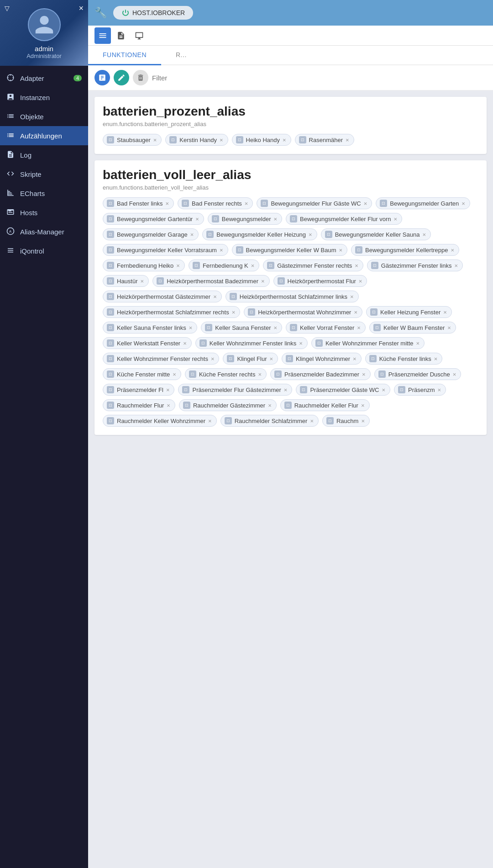  What do you see at coordinates (121, 36) in the screenshot?
I see `tab-doc-icon` at bounding box center [121, 36].